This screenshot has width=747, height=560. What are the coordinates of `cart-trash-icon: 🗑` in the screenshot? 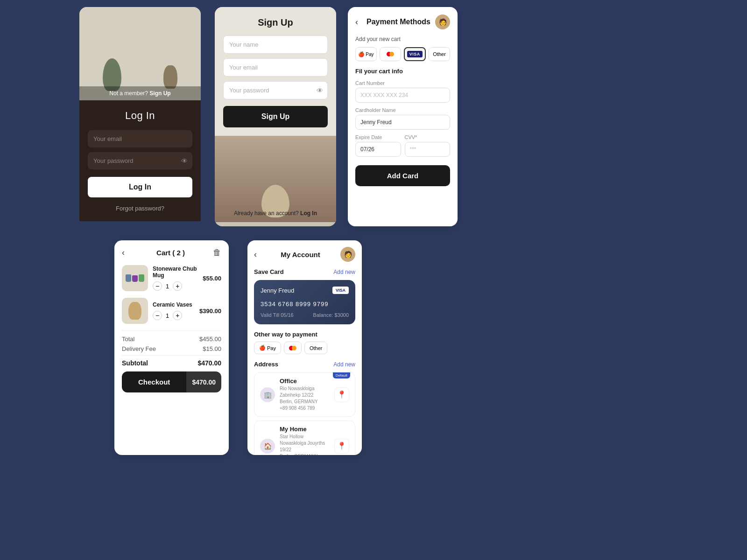 It's located at (217, 253).